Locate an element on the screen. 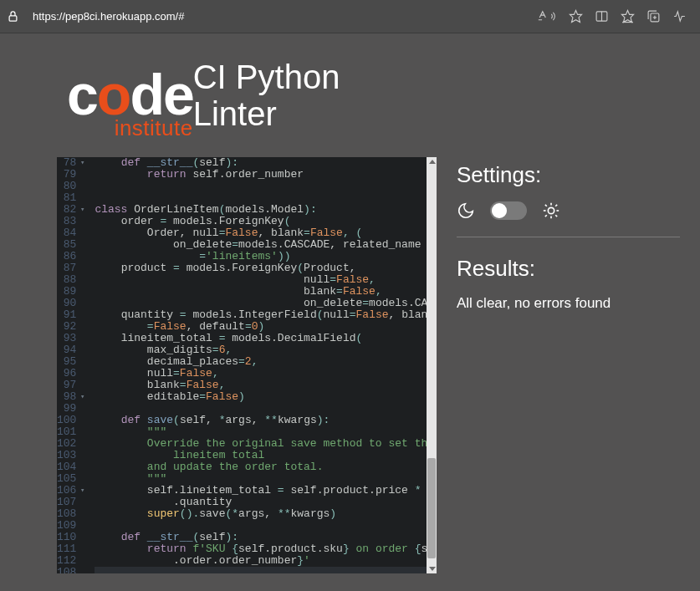 Image resolution: width=700 pixels, height=591 pixels. logo-institute: institute is located at coordinates (154, 129).